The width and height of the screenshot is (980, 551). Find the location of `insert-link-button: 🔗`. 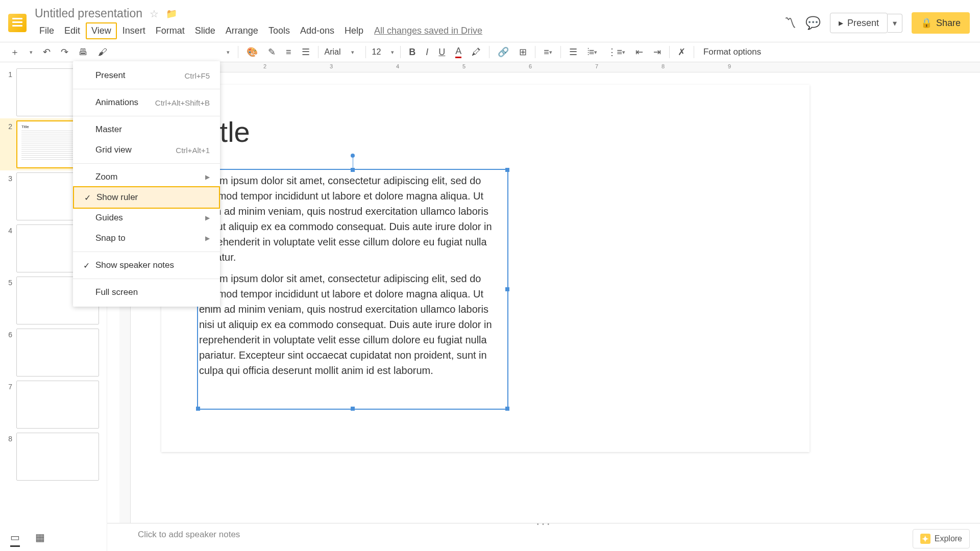

insert-link-button: 🔗 is located at coordinates (503, 52).